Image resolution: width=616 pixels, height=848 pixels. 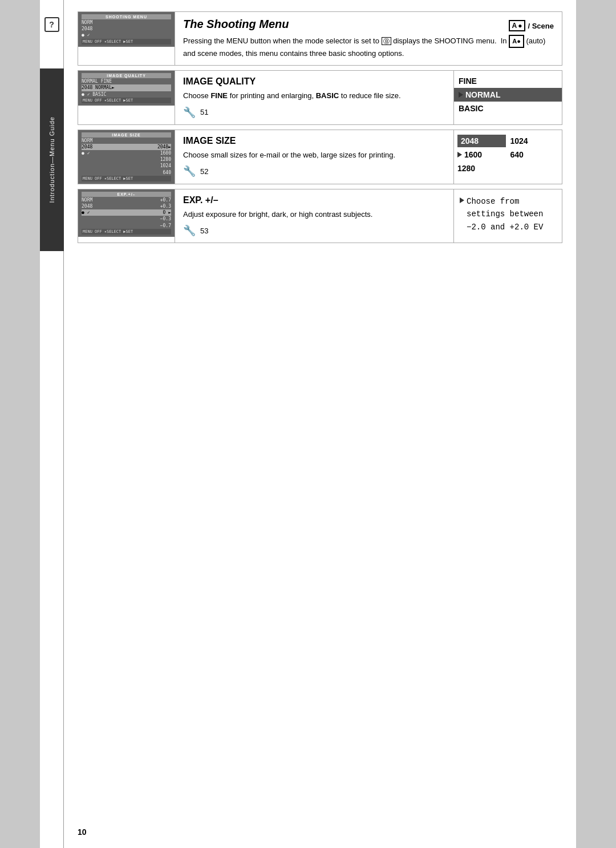 I want to click on exp-btn-set: ▶SET, so click(x=128, y=232).